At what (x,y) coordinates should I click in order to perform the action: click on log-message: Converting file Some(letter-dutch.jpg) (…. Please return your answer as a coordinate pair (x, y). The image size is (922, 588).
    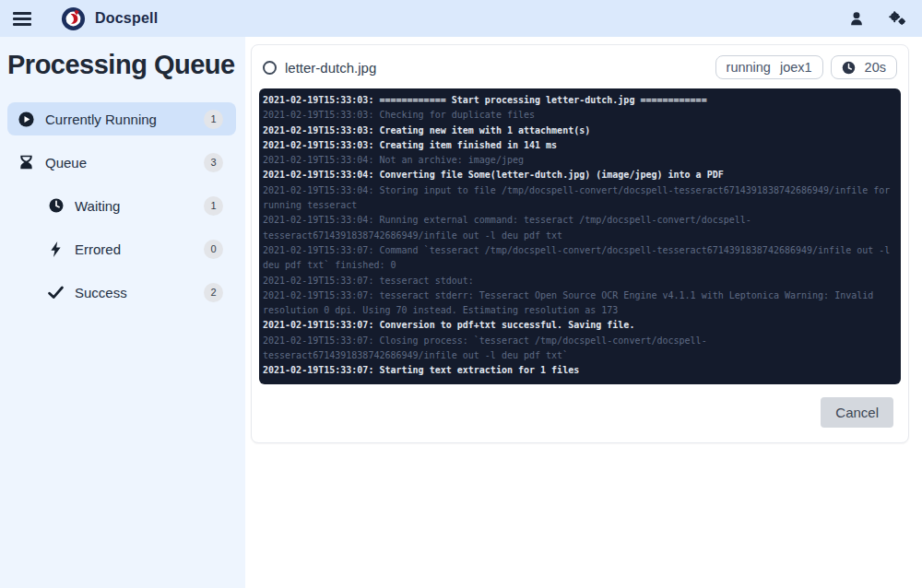
    Looking at the image, I should click on (551, 175).